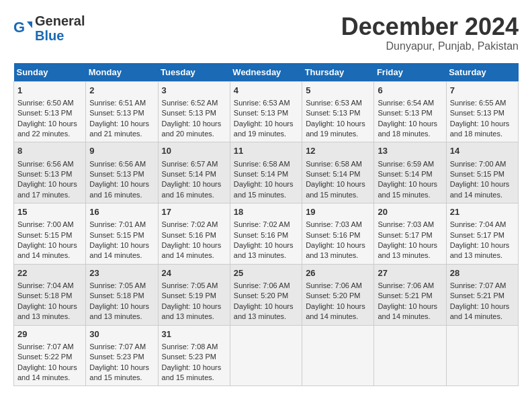 Image resolution: width=532 pixels, height=411 pixels. What do you see at coordinates (339, 234) in the screenshot?
I see `calendar-cell: 19Sunrise: 7:03 AMSunset: 5:16 PMDayligh…` at bounding box center [339, 234].